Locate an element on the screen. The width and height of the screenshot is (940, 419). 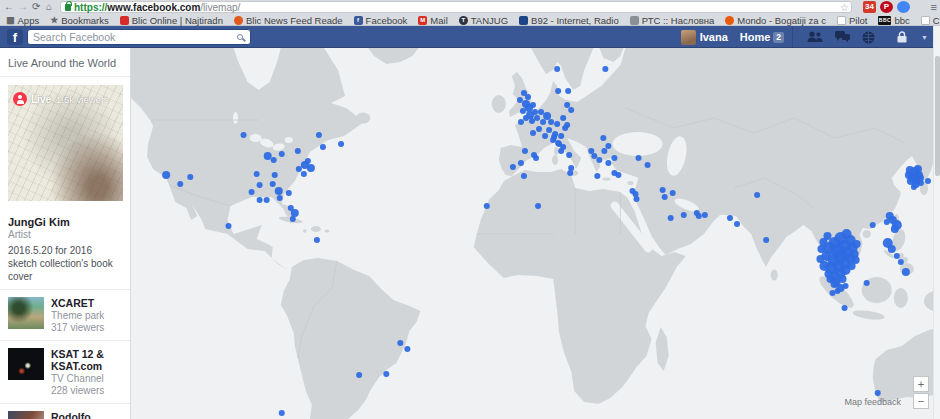
home-icon: ⌂ is located at coordinates (49, 7).